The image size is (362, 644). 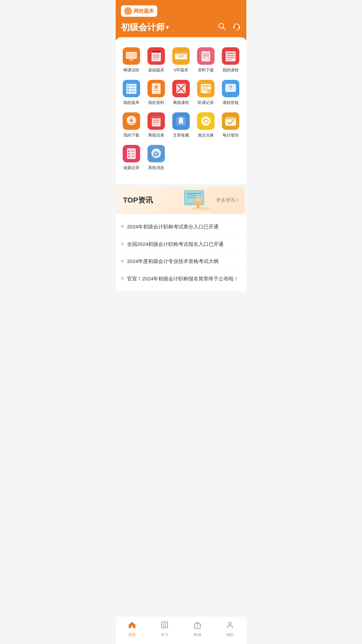 What do you see at coordinates (145, 28) in the screenshot?
I see `page-title: 初级会计师 ▾` at bounding box center [145, 28].